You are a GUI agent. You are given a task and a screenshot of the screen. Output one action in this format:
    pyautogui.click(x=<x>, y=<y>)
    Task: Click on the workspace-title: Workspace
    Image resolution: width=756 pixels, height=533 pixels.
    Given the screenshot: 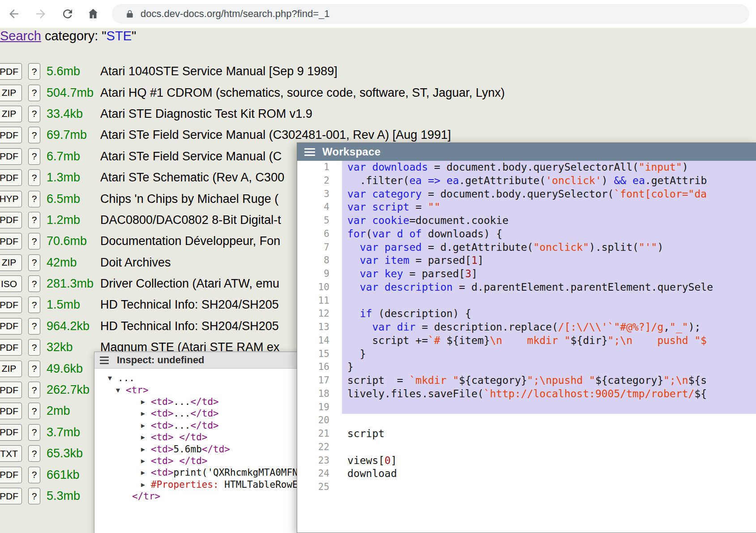 What is the action you would take?
    pyautogui.click(x=351, y=152)
    